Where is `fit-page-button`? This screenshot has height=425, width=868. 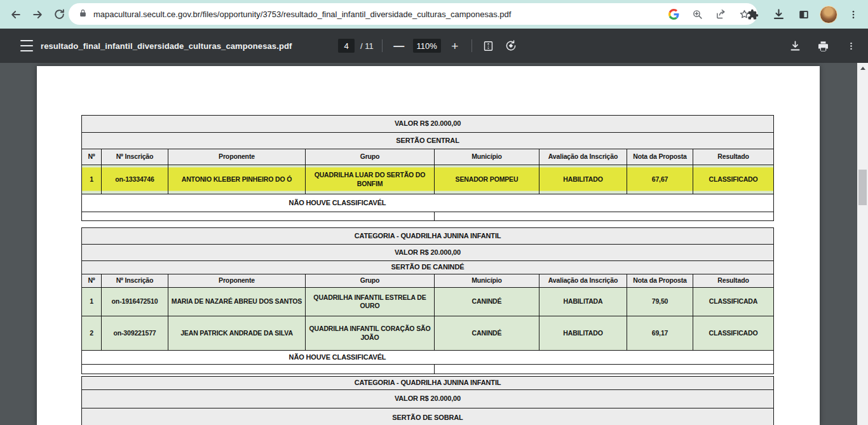
fit-page-button is located at coordinates (489, 46).